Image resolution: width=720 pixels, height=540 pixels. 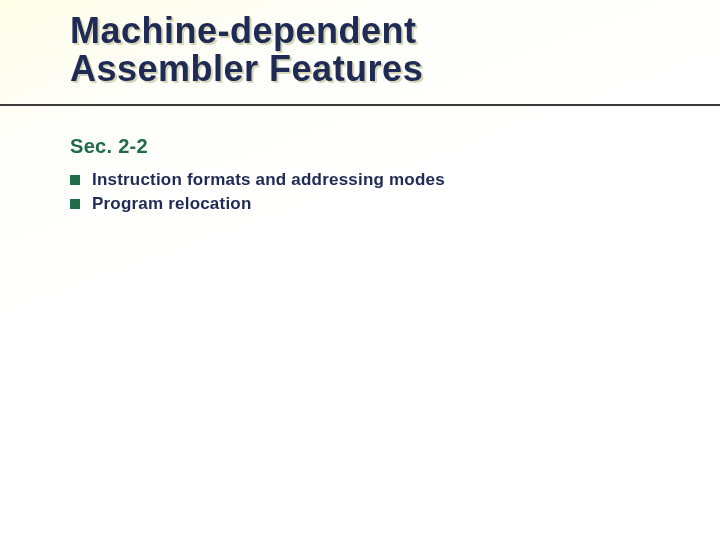 I want to click on bullet-list: Instruction formats and addressing modes…, so click(x=258, y=194).